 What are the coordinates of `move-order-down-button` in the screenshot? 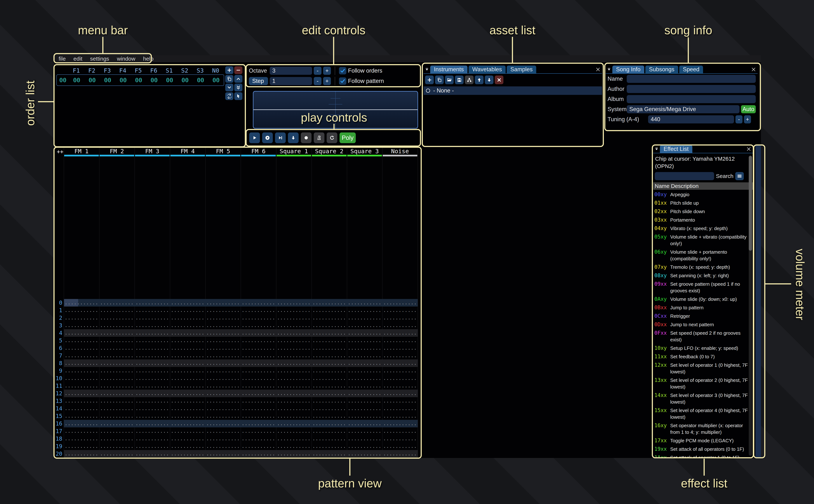 It's located at (229, 87).